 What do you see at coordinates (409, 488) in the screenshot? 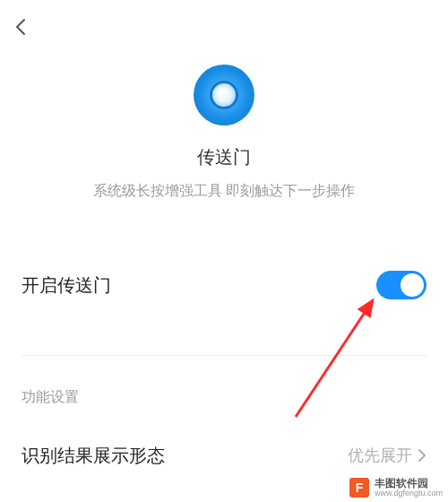
I see `watermark-text: 丰图软件园 www.dgfengtu.com` at bounding box center [409, 488].